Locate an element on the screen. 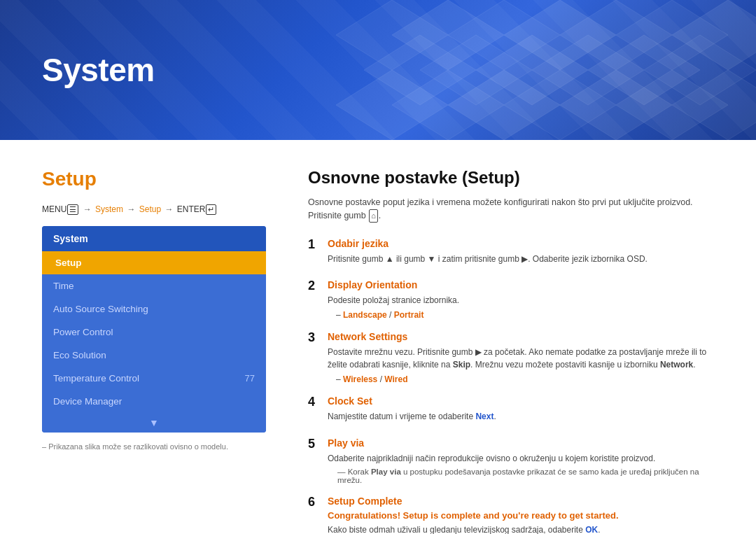  menu-item-setup-label: Setup is located at coordinates (69, 263).